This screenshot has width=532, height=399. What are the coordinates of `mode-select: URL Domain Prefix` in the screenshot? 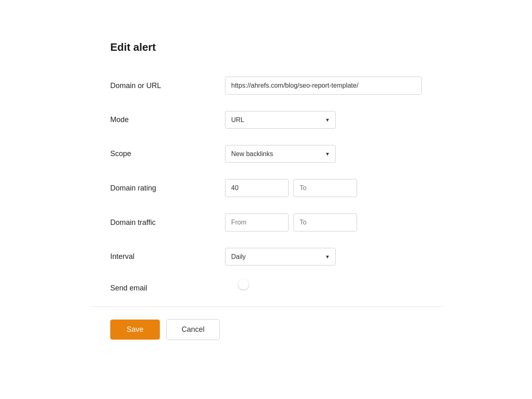 It's located at (280, 120).